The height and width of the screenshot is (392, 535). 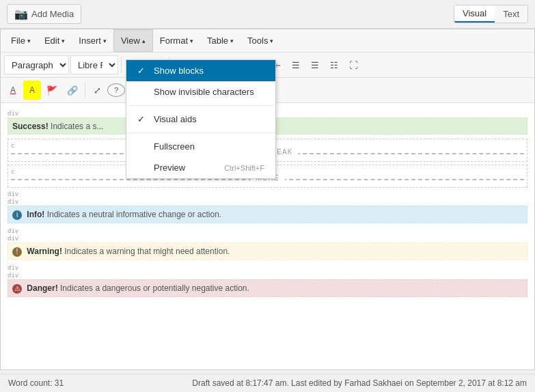 What do you see at coordinates (42, 288) in the screenshot?
I see `danger-strong: Danger!` at bounding box center [42, 288].